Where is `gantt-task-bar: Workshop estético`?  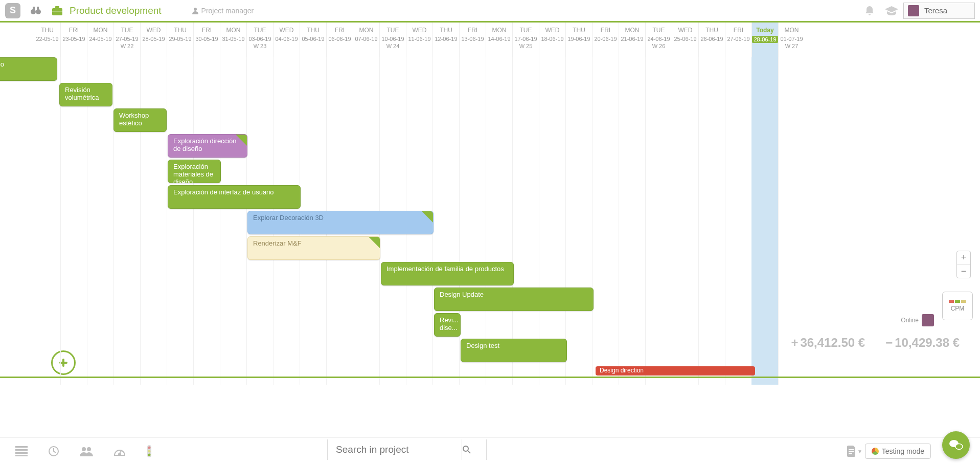 gantt-task-bar: Workshop estético is located at coordinates (140, 120).